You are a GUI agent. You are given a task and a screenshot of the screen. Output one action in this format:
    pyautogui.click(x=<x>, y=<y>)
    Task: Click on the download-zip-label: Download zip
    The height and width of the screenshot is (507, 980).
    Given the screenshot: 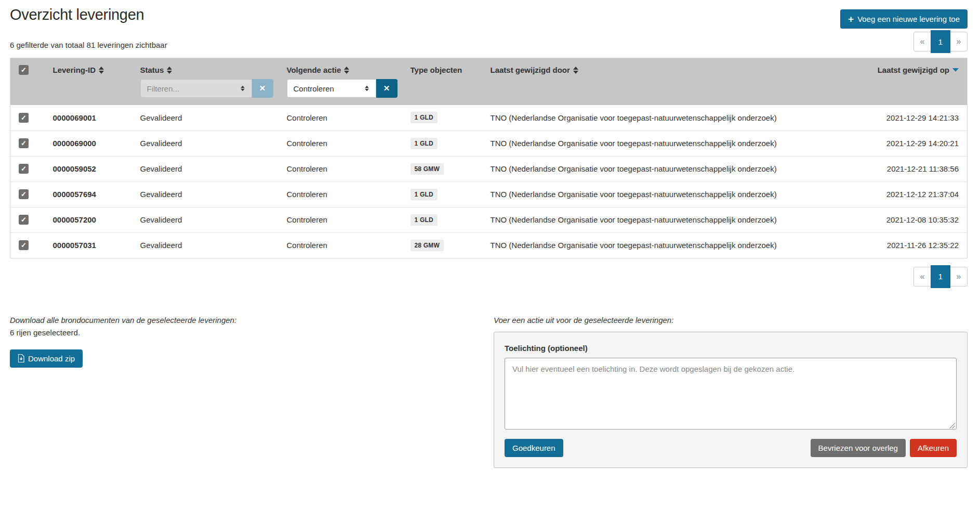 What is the action you would take?
    pyautogui.click(x=51, y=359)
    